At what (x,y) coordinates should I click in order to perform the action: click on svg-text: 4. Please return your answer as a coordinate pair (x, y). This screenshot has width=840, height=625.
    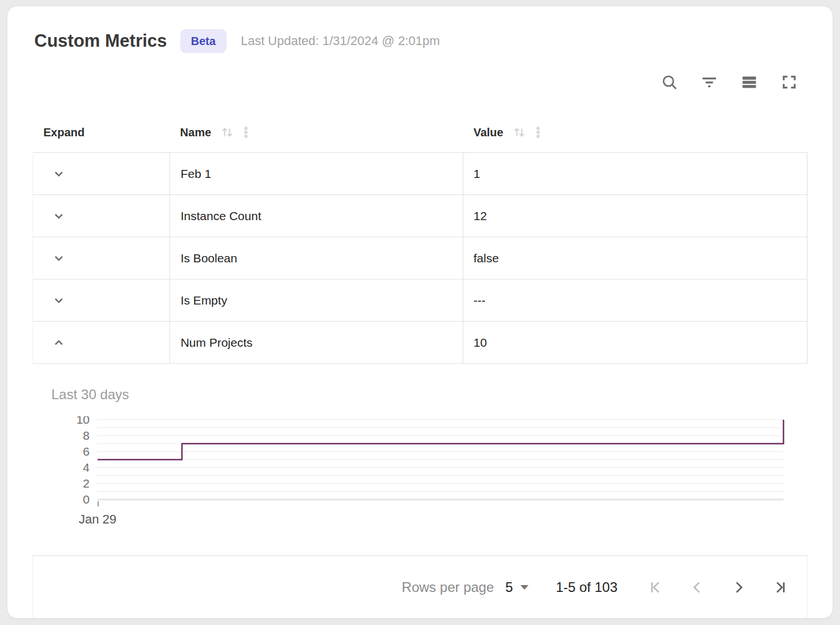
    Looking at the image, I should click on (86, 468).